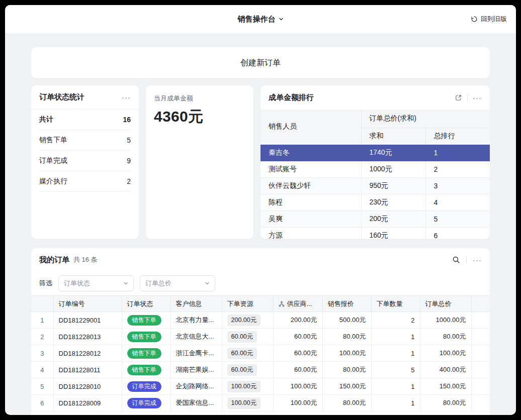  I want to click on person-name: 测试账号, so click(311, 169).